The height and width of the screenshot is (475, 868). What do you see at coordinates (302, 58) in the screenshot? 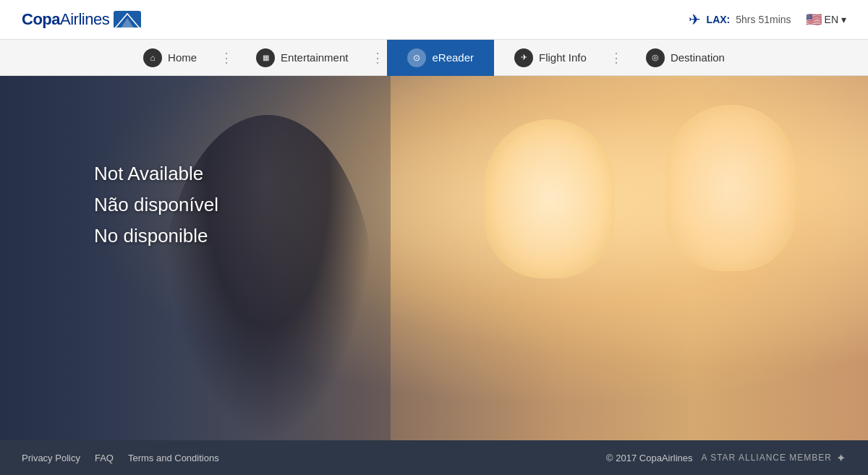
I see `nav-item-entertainment: ▦ Entertainment` at bounding box center [302, 58].